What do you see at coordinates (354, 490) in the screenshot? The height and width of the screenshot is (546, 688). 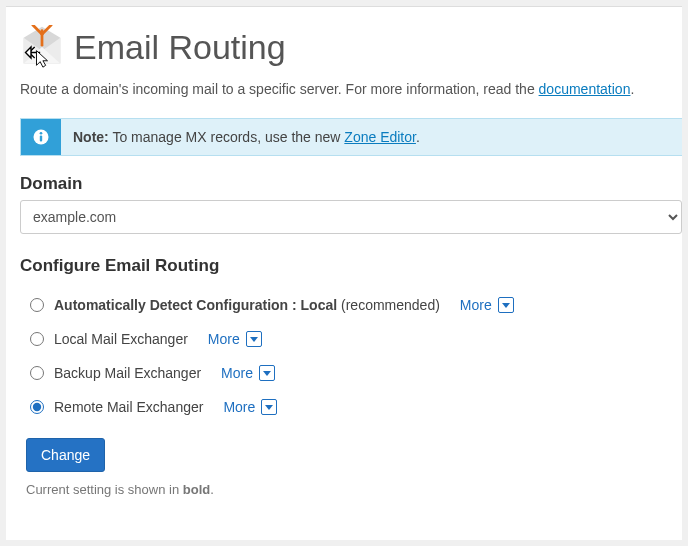 I see `footnote: Current setting is shown in bold.` at bounding box center [354, 490].